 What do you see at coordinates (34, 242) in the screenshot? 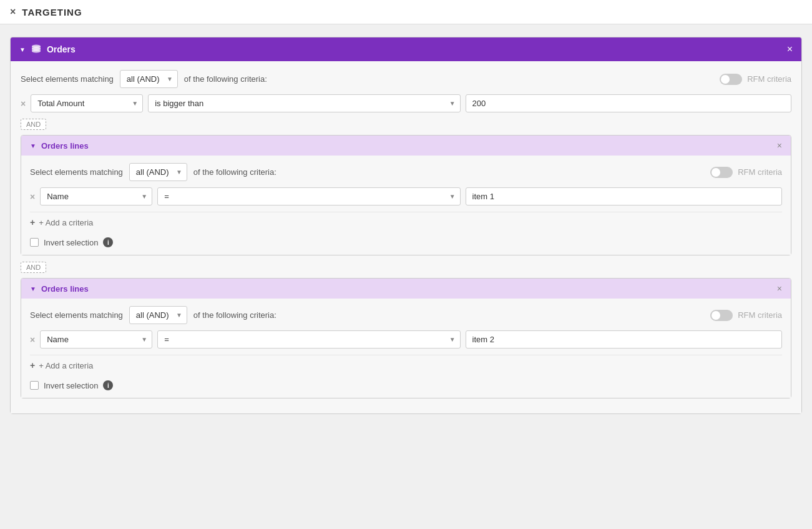
I see `lines1-invert-checkbox` at bounding box center [34, 242].